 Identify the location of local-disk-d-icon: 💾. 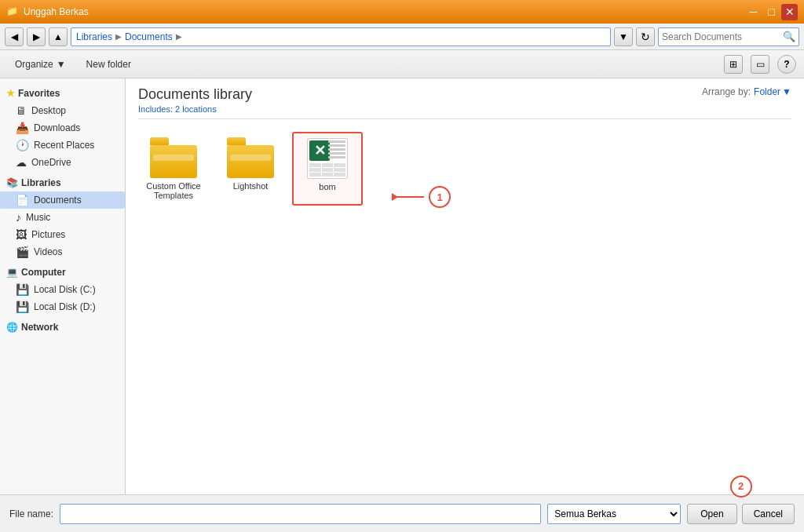
(22, 307).